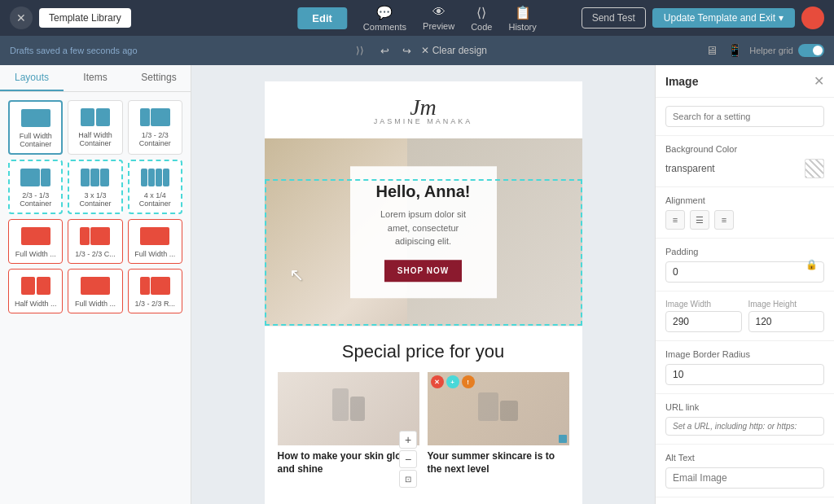  Describe the element at coordinates (424, 228) in the screenshot. I see `hero-body: Lorem ipsum dolor sit amet, consectetur …` at that location.